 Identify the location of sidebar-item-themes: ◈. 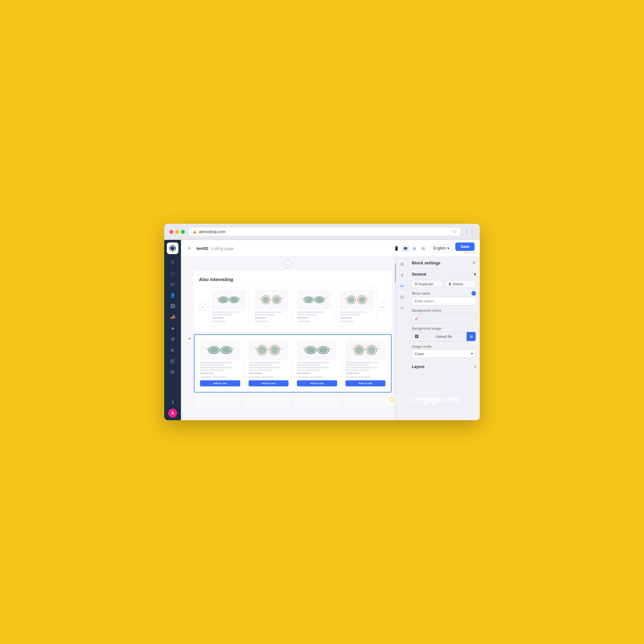
(173, 328).